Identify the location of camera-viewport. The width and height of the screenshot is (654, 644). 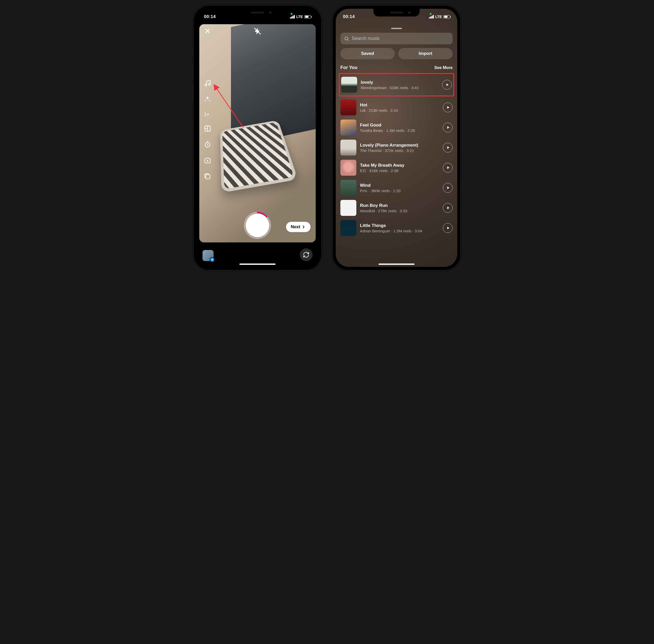
(257, 133).